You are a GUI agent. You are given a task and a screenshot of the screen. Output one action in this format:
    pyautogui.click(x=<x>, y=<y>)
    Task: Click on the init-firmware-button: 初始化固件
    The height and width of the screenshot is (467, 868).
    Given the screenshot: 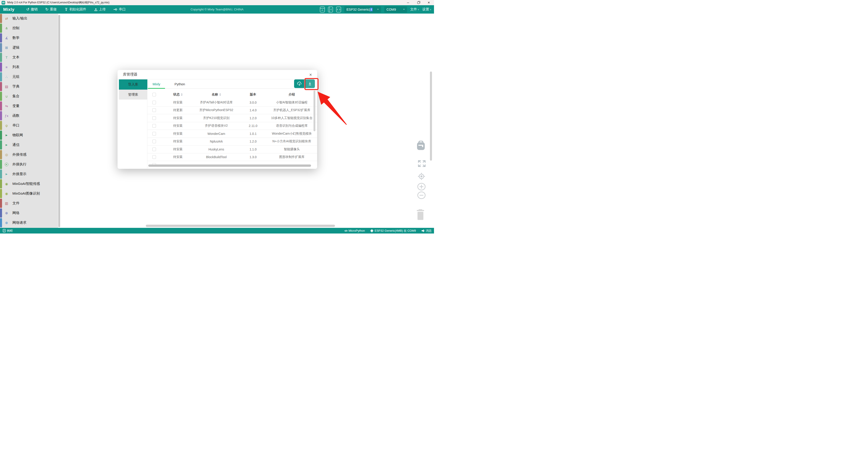 What is the action you would take?
    pyautogui.click(x=75, y=9)
    